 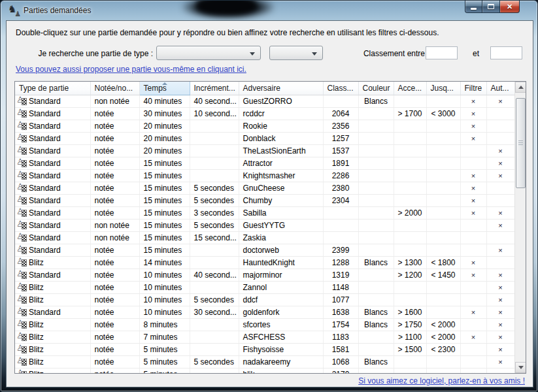 What do you see at coordinates (115, 225) in the screenshot?
I see `rated-cell: non notée` at bounding box center [115, 225].